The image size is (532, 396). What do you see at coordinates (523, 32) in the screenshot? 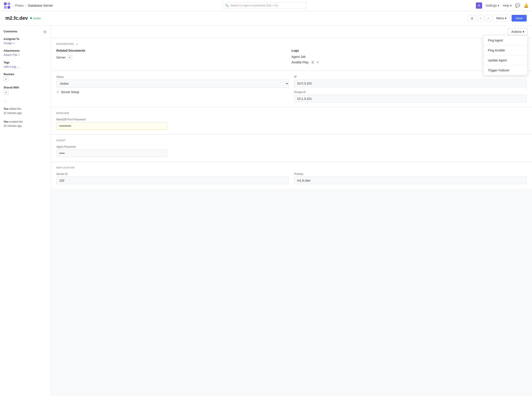
I see `actions-chevron-icon: ▾` at bounding box center [523, 32].